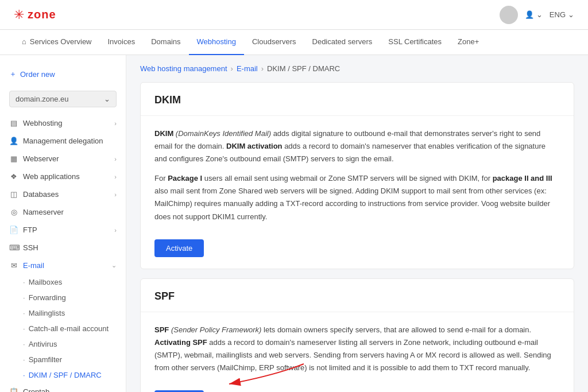  Describe the element at coordinates (571, 15) in the screenshot. I see `lang-chevron-icon: ⌄` at that location.